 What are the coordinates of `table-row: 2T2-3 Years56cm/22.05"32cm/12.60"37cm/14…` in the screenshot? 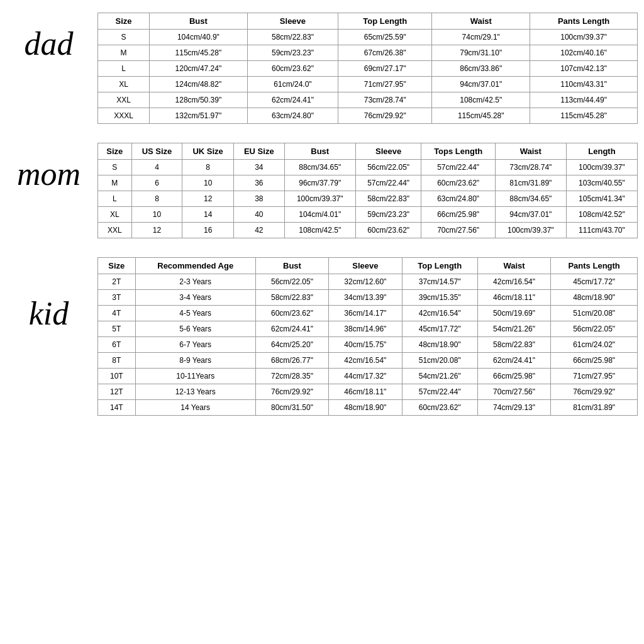 It's located at (368, 282).